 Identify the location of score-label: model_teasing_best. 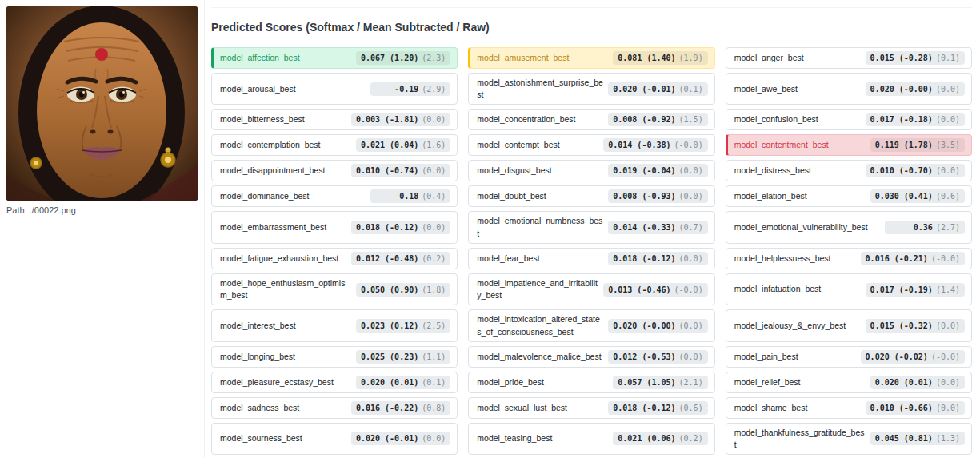
(542, 438).